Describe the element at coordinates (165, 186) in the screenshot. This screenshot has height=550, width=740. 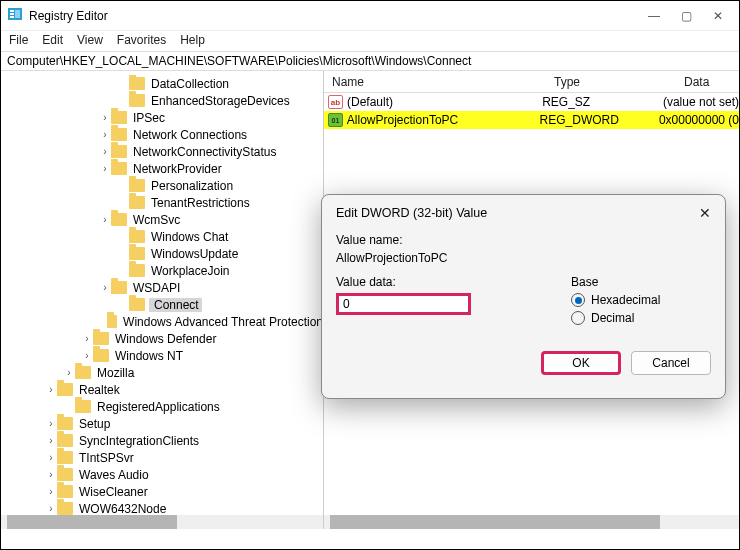
I see `tree-item: Personalization` at that location.